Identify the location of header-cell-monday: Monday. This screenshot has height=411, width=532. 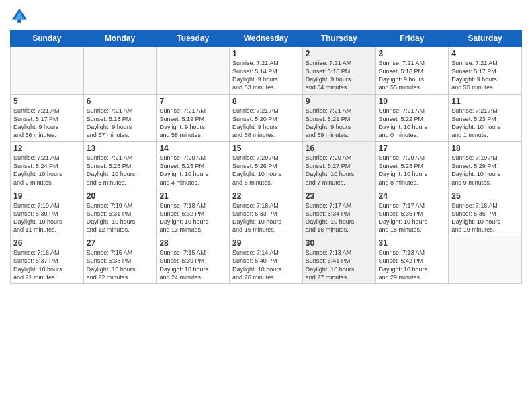
(120, 39).